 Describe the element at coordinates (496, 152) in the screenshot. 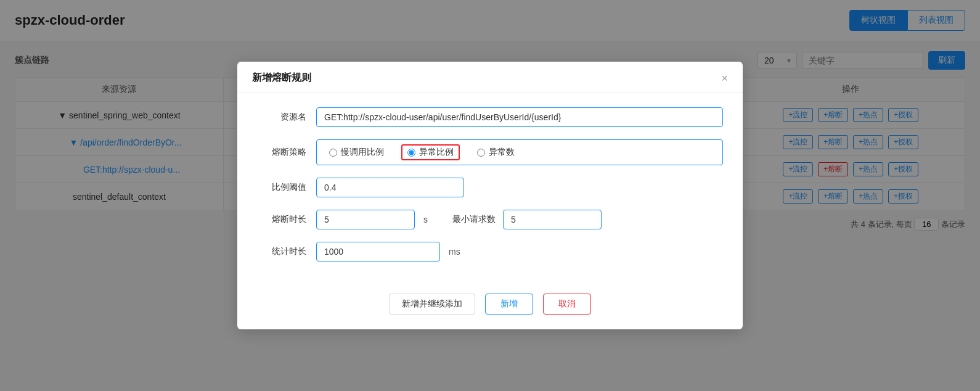

I see `strategy-option-exception-count: 异常数` at that location.